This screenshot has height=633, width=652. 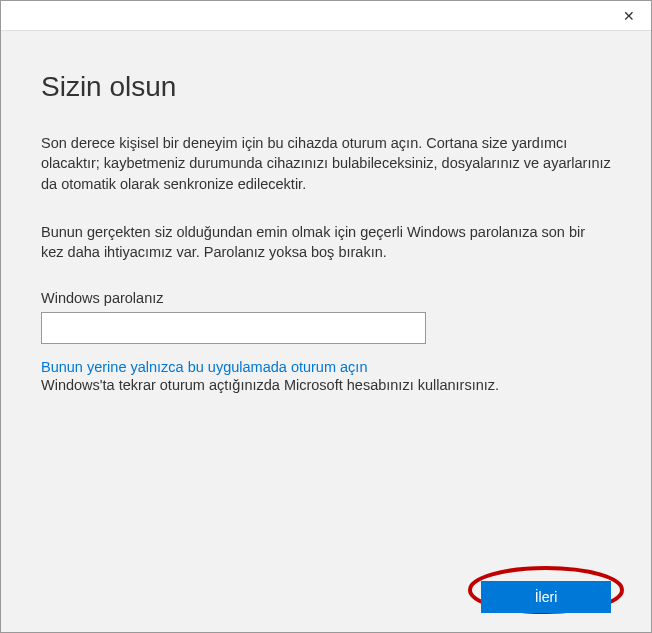 I want to click on intro-paragraph: Son derece kişisel bir deneyim için bu c…, so click(x=326, y=164).